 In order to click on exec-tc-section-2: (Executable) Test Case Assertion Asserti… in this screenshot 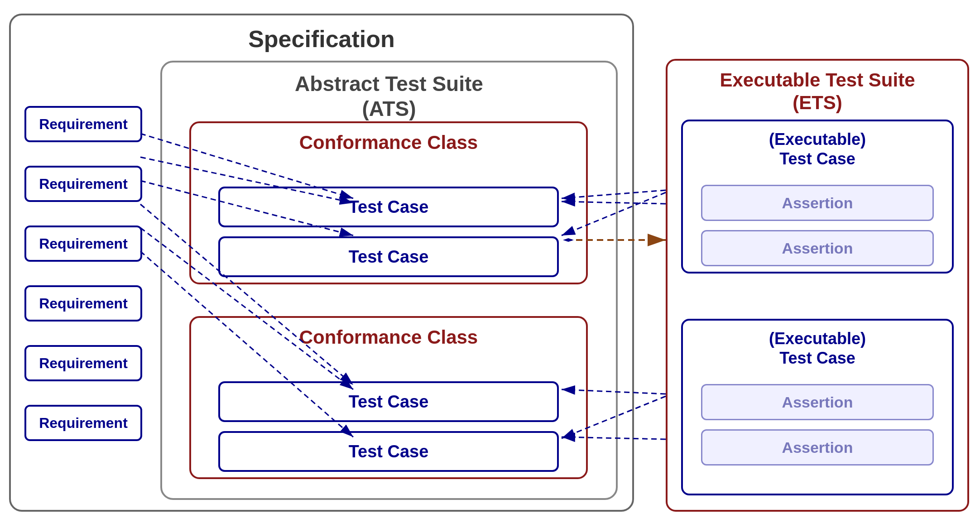, I will do `click(817, 407)`.